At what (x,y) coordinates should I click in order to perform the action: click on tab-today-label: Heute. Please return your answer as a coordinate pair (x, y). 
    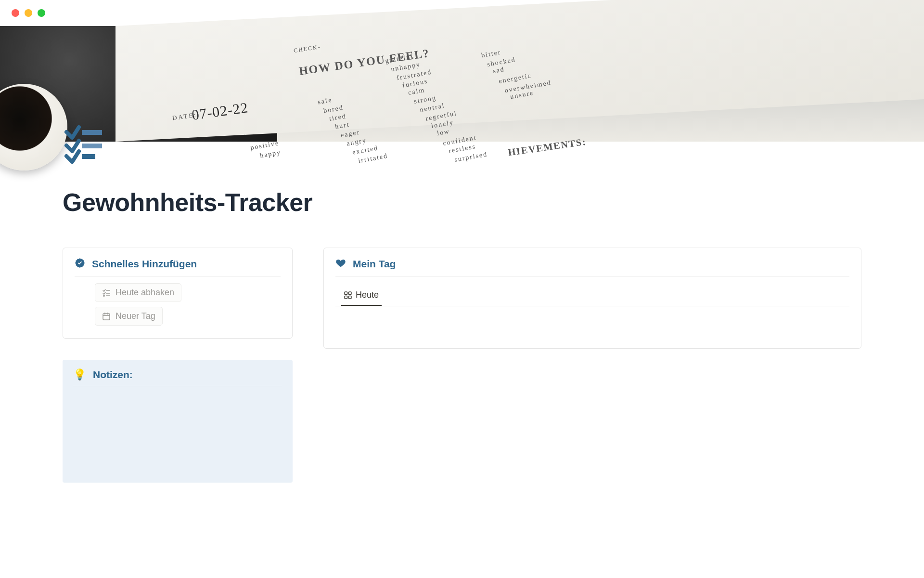
    Looking at the image, I should click on (367, 295).